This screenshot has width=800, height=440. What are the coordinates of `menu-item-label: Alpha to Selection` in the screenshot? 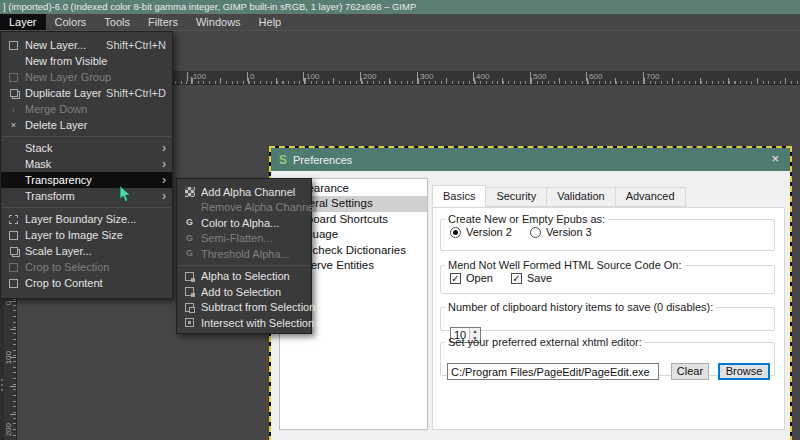 It's located at (246, 276).